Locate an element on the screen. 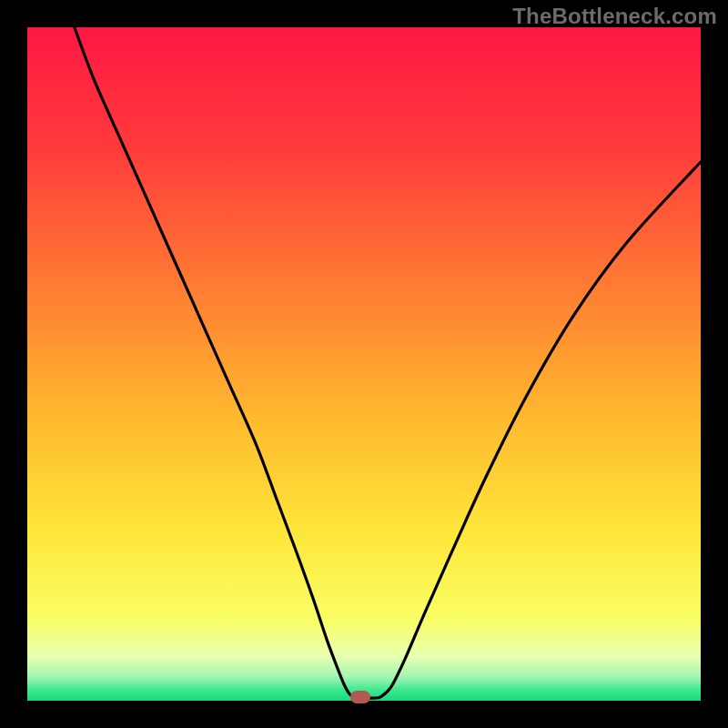 The image size is (728, 728). optimum-marker is located at coordinates (360, 697).